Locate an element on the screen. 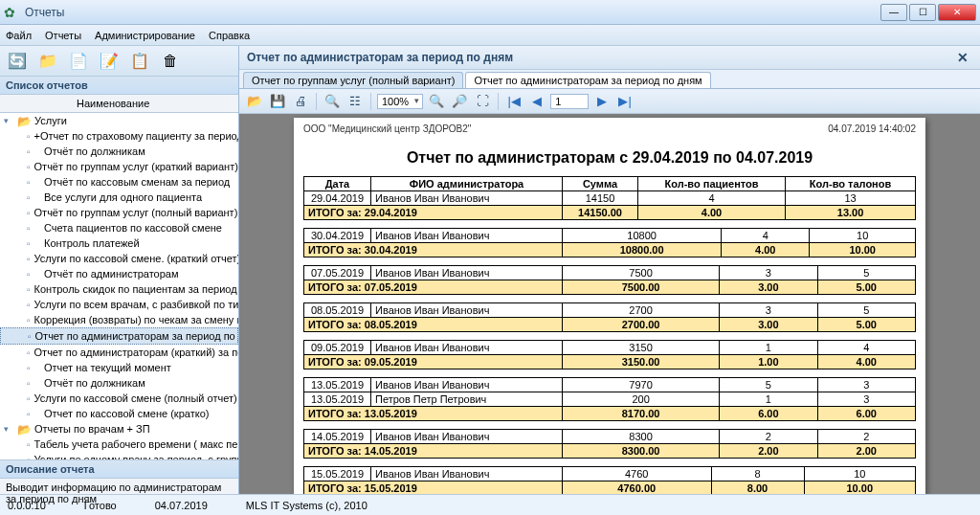 The image size is (980, 515). menu-help: Справка is located at coordinates (230, 35).